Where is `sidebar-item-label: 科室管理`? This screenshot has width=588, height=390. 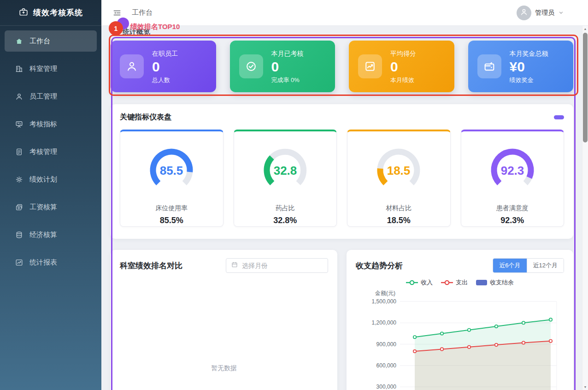
sidebar-item-label: 科室管理 is located at coordinates (43, 69).